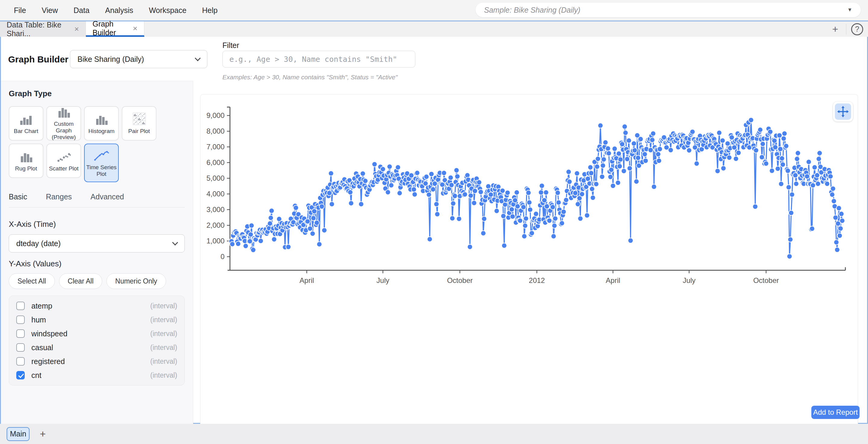  Describe the element at coordinates (101, 281) in the screenshot. I see `y-axis-actions: Select All Clear All Numeric Only` at that location.